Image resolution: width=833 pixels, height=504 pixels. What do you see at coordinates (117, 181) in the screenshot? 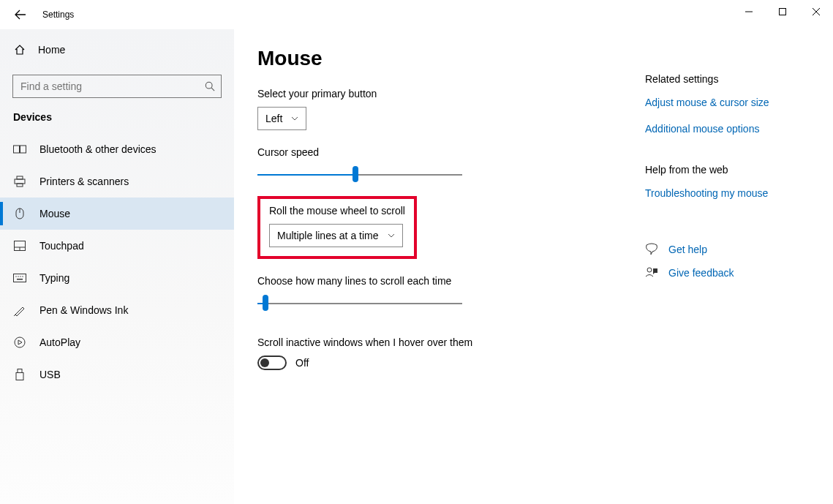
I see `sidebar-item-printers: Printers & scanners` at bounding box center [117, 181].